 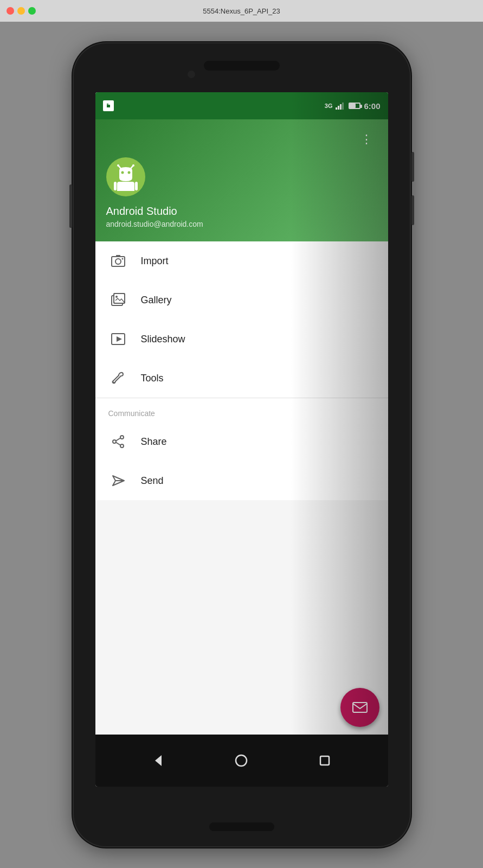 What do you see at coordinates (242, 378) in the screenshot?
I see `nav-item-tools: Tools` at bounding box center [242, 378].